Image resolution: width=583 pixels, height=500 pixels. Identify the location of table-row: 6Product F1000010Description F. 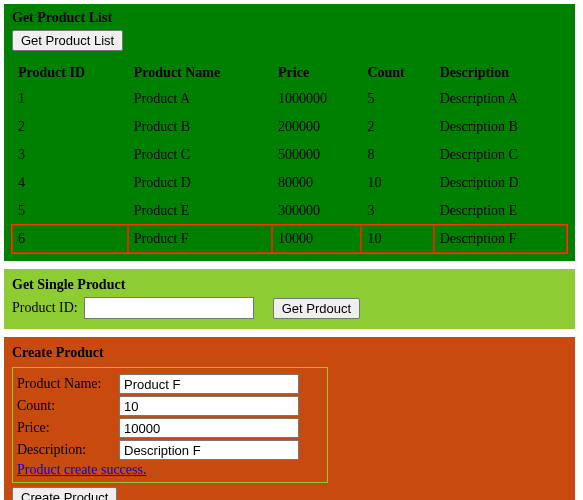
(290, 239).